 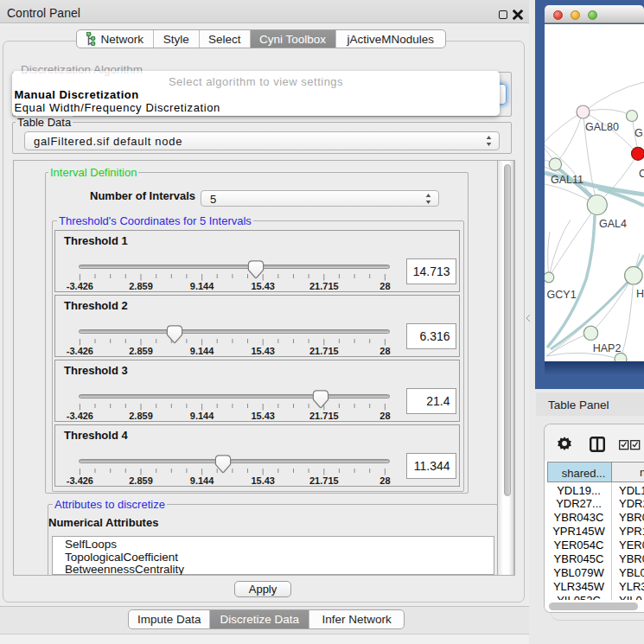 What do you see at coordinates (641, 174) in the screenshot?
I see `svg-text: C` at bounding box center [641, 174].